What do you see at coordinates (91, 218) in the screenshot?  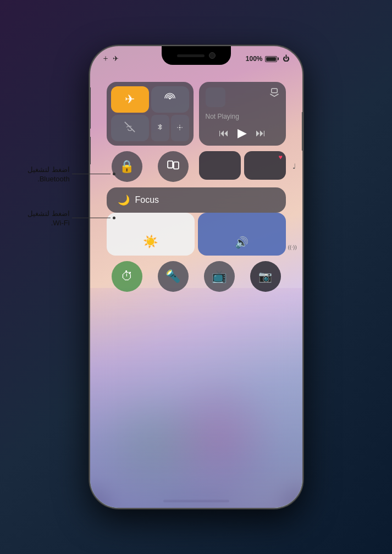 I see `wifi-annotation-line` at bounding box center [91, 218].